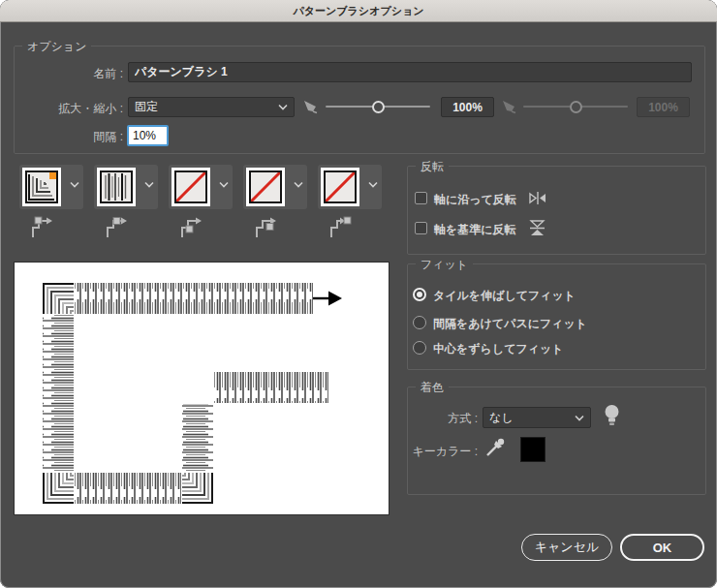  What do you see at coordinates (537, 418) in the screenshot?
I see `colorize-method-dropdown: なし` at bounding box center [537, 418].